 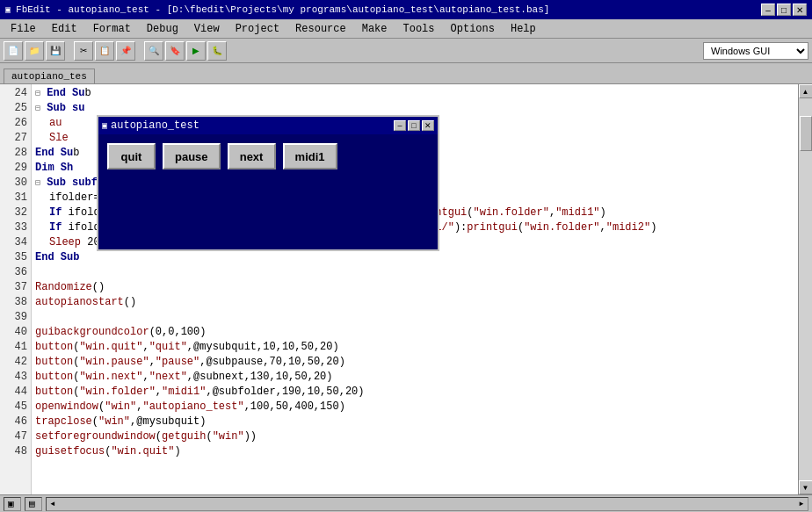 I want to click on tab-autopiano: autopiano_tes, so click(x=49, y=76).